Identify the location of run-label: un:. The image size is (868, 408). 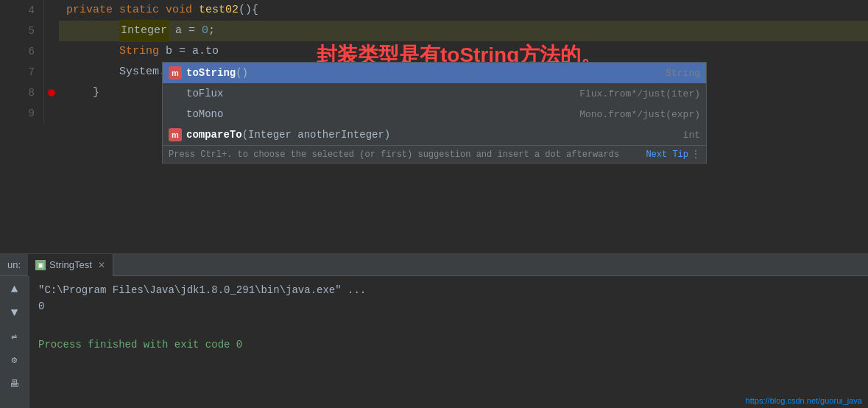
(14, 265).